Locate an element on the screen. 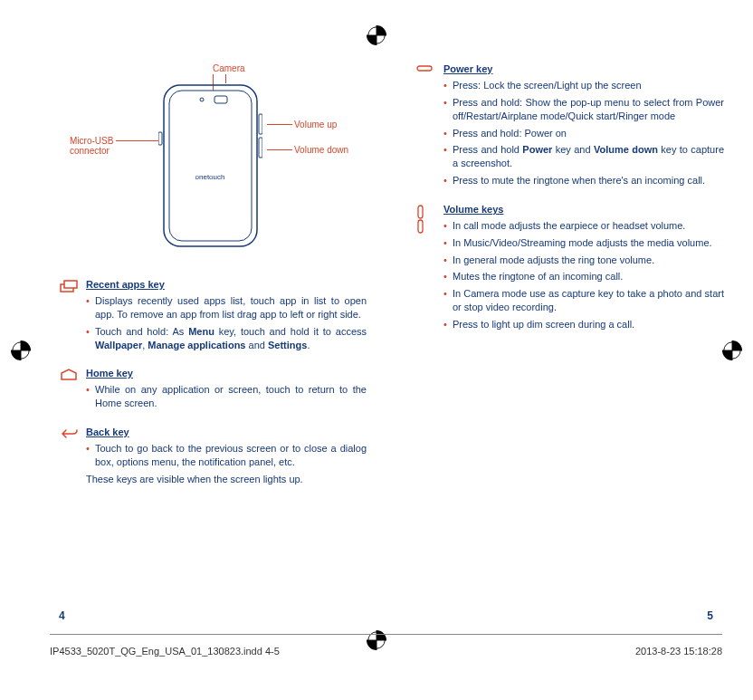 This screenshot has height=700, width=753. footer-file: IP4533_5020T_QG_Eng_USA_01_130823.indd 4… is located at coordinates (165, 651).